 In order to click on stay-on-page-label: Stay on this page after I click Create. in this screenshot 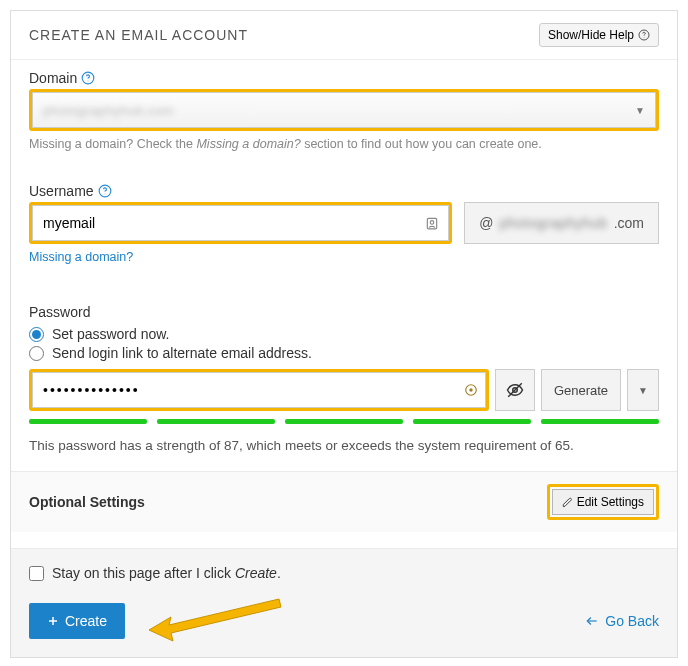, I will do `click(166, 573)`.